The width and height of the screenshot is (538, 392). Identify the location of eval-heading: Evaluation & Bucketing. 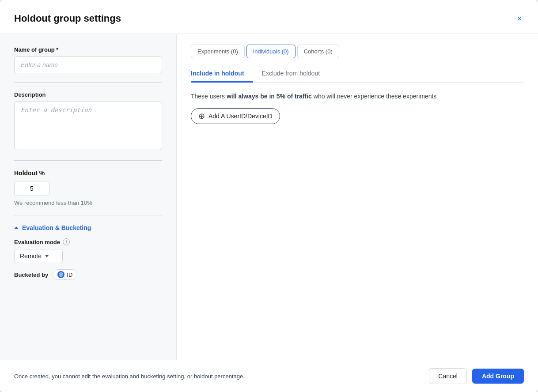
(88, 228).